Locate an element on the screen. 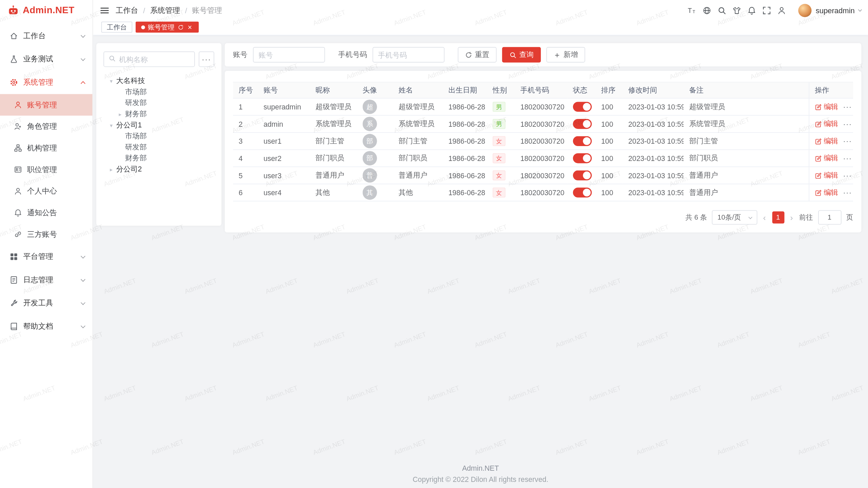 Image resolution: width=868 pixels, height=488 pixels. gender-badge: 女 is located at coordinates (499, 176).